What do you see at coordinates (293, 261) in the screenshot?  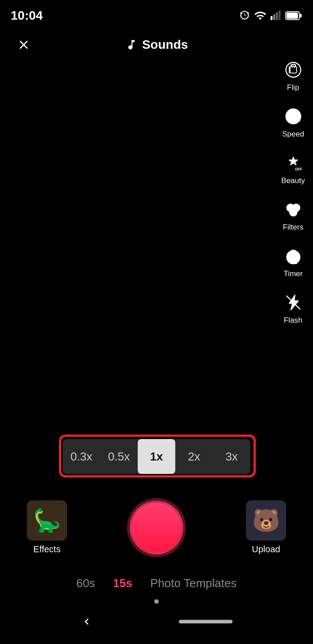 I see `timer-control: 3 Timer` at bounding box center [293, 261].